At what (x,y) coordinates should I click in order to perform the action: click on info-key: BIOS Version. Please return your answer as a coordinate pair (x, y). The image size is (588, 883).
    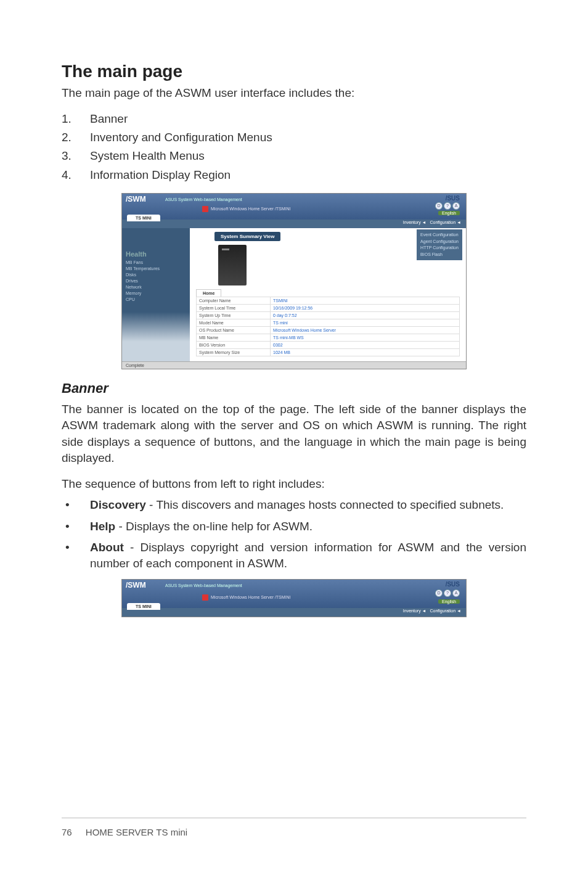
    Looking at the image, I should click on (234, 345).